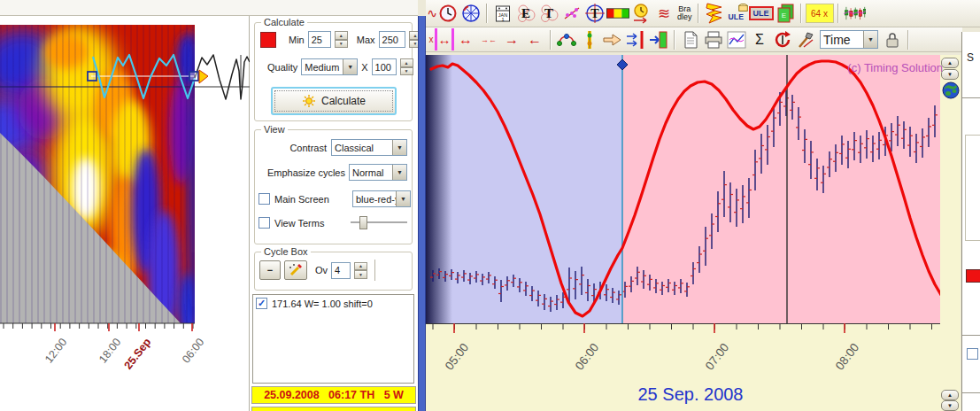 Image resolution: width=980 pixels, height=411 pixels. I want to click on waves-icon: ≋, so click(664, 14).